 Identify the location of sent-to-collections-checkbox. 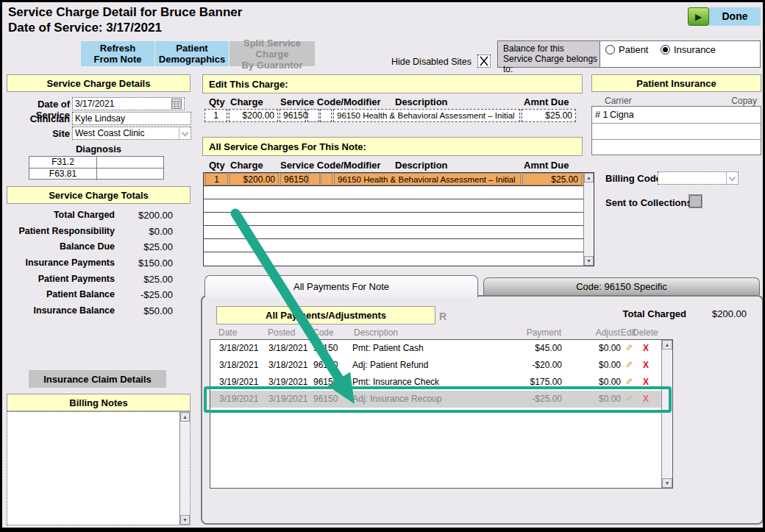
(696, 202).